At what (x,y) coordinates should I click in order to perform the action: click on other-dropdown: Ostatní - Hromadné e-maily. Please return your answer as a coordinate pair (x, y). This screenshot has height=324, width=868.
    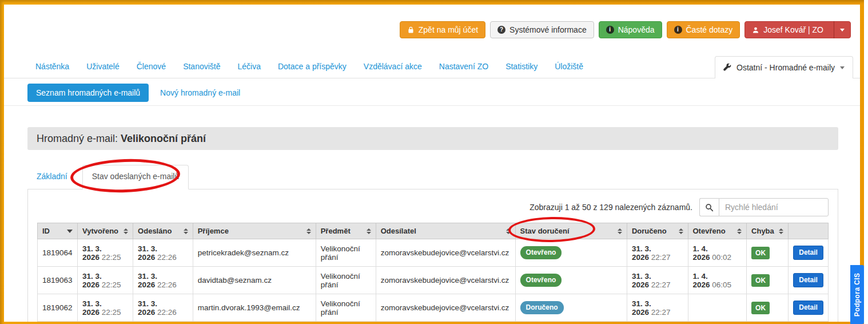
    Looking at the image, I should click on (784, 68).